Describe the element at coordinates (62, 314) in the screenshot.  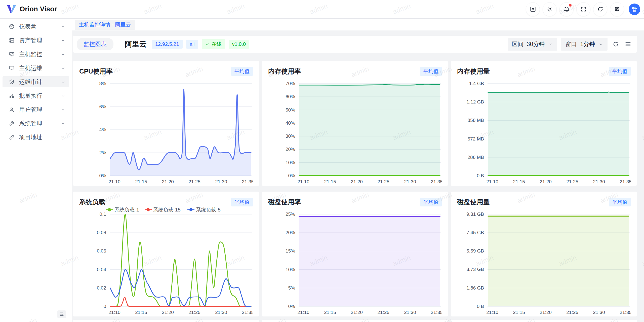
I see `sidebar-collapse-button` at that location.